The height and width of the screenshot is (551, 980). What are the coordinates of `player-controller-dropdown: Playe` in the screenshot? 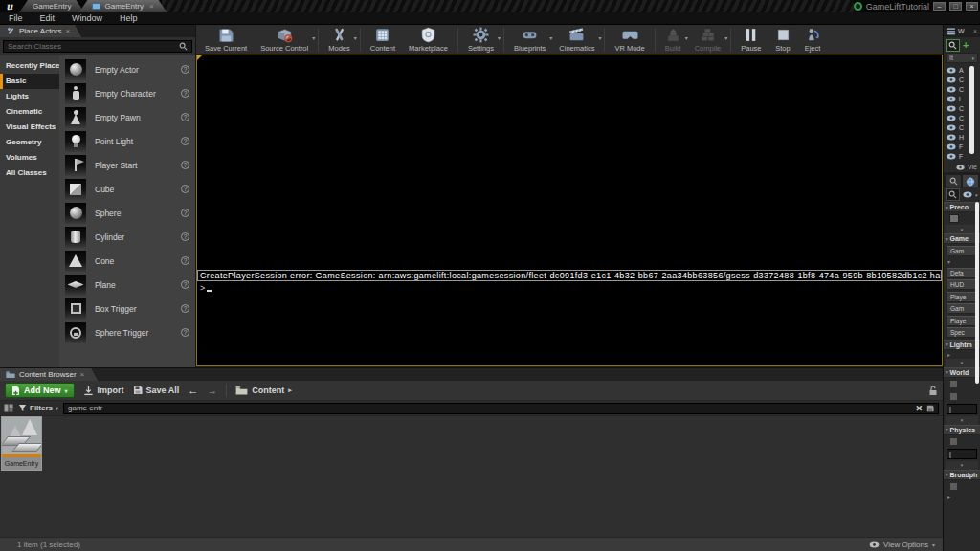 It's located at (962, 297).